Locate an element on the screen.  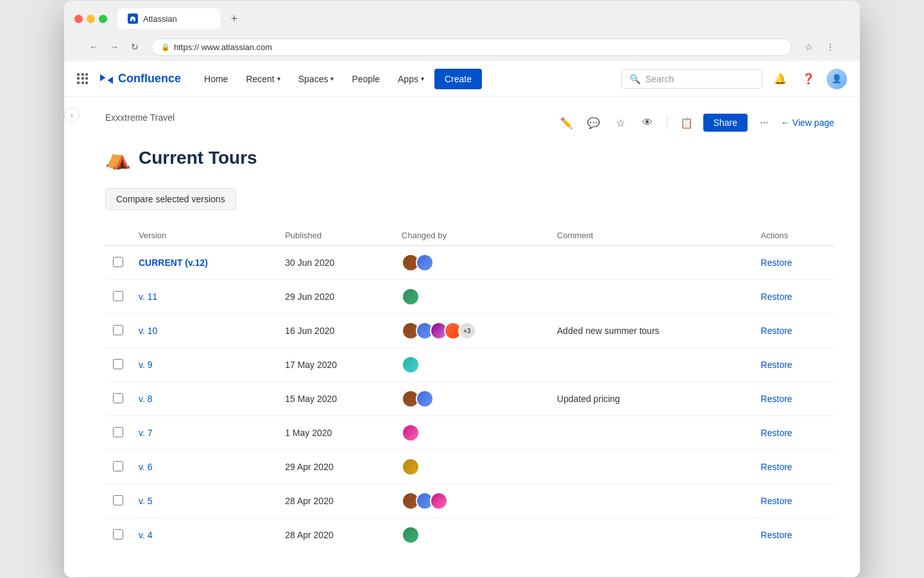
version-link: v. 9 is located at coordinates (146, 365).